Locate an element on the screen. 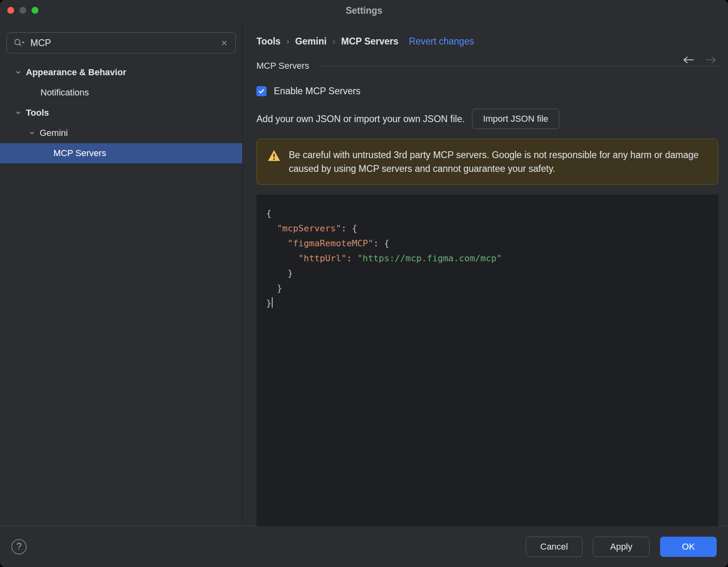  settings-tree: Appearance & Behavior Notifications Tool… is located at coordinates (121, 113).